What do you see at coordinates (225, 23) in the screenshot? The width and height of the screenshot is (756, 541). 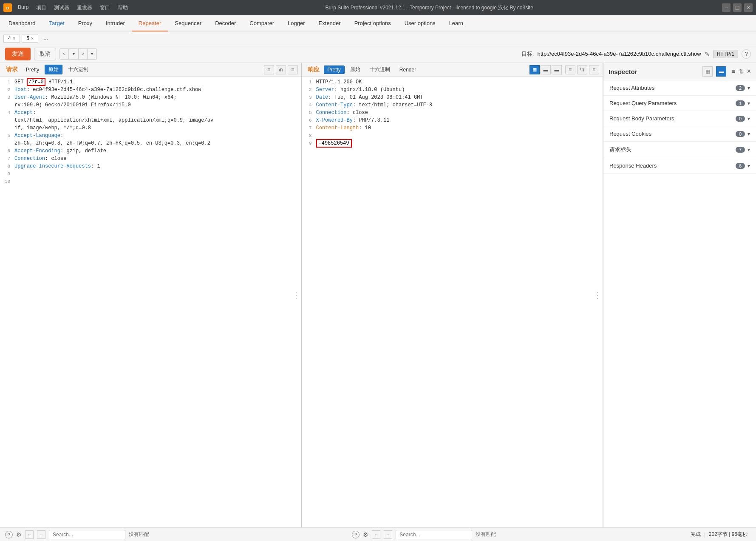 I see `nav-decoder: Decoder` at bounding box center [225, 23].